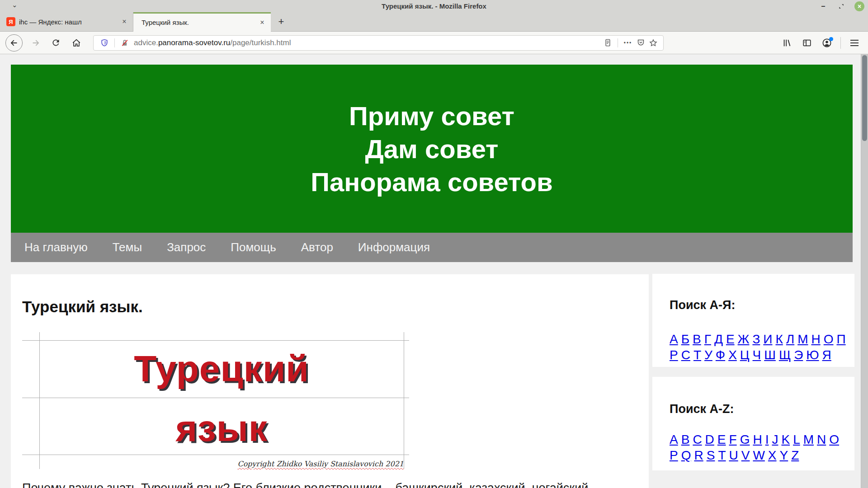 Image resolution: width=868 pixels, height=488 pixels. What do you see at coordinates (674, 439) in the screenshot?
I see `letter-en-0: A` at bounding box center [674, 439].